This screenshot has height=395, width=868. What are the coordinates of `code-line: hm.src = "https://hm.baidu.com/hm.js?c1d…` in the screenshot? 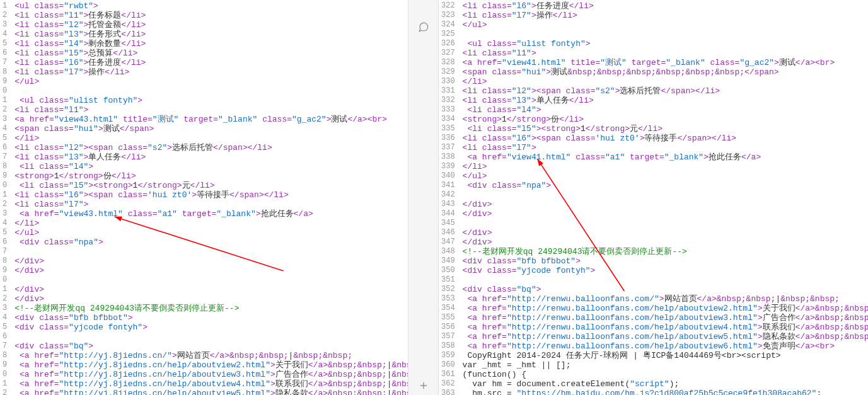 It's located at (666, 392).